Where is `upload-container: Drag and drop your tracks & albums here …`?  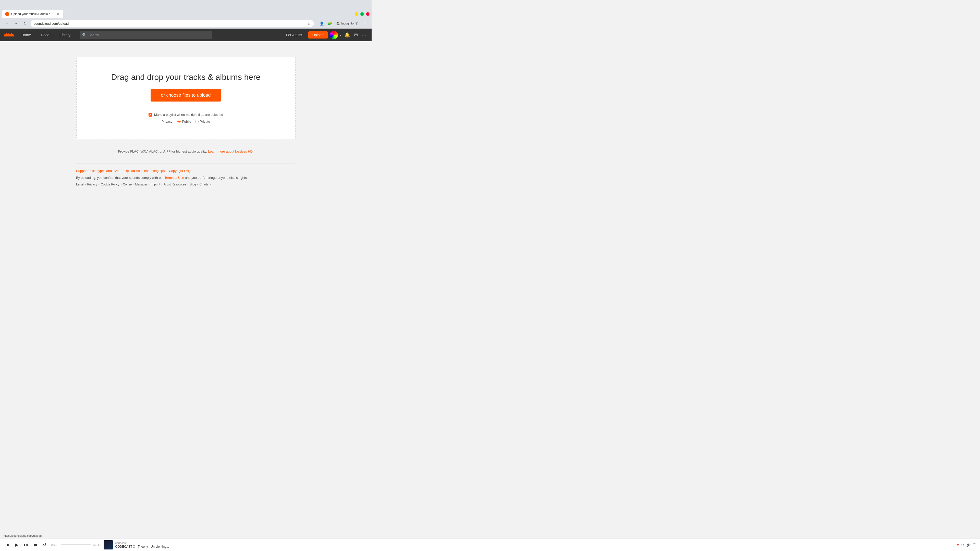 upload-container: Drag and drop your tracks & albums here … is located at coordinates (186, 119).